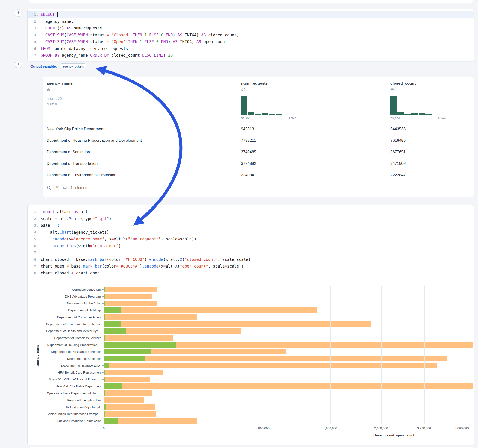  Describe the element at coordinates (18, 13) in the screenshot. I see `add-cell-button-top: +` at that location.